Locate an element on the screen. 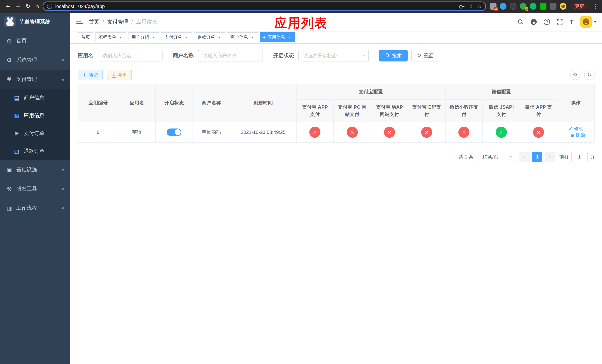  back-icon: ← is located at coordinates (8, 6).